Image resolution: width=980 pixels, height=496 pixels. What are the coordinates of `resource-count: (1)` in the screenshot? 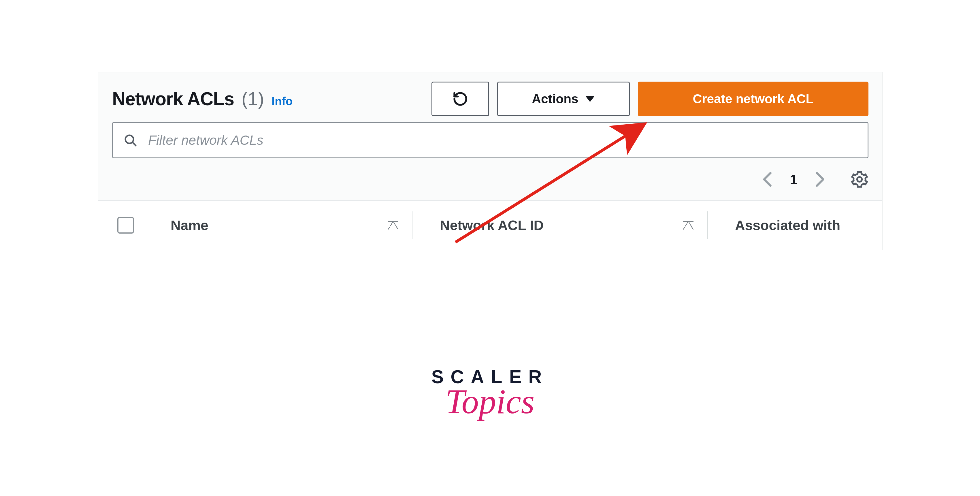 It's located at (253, 99).